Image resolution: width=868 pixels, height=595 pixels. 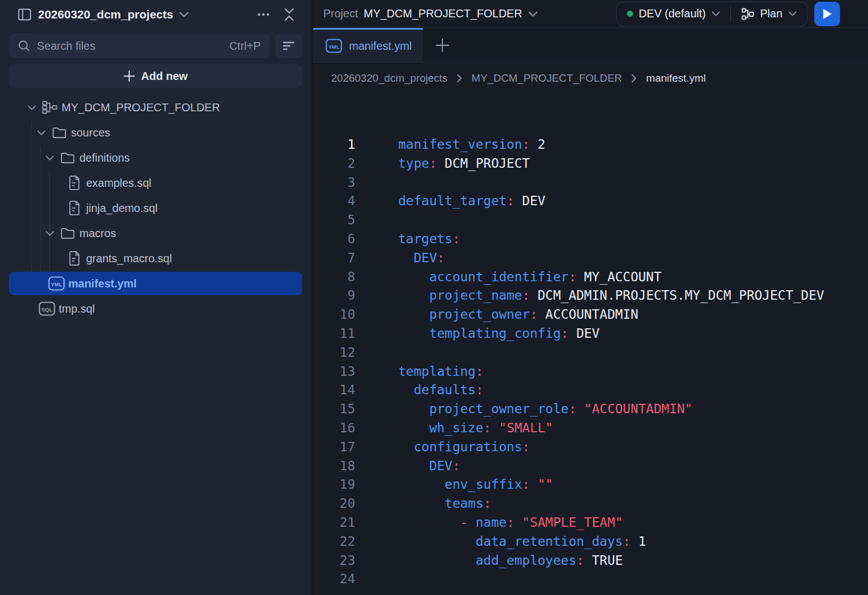 What do you see at coordinates (611, 296) in the screenshot?
I see `code-text: project_name: DCM_ADMIN.PROJECTS.MY_DCM_…` at bounding box center [611, 296].